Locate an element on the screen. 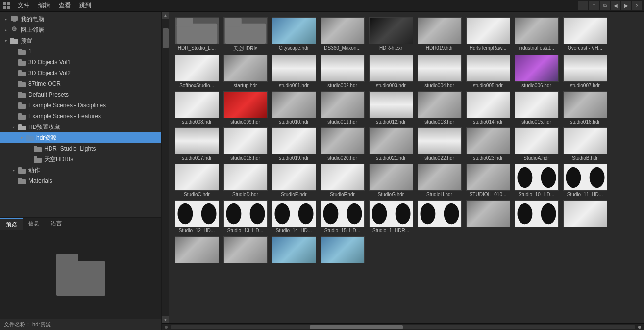 This screenshot has width=644, height=330. thumb-item-studio014: studio014.hdr is located at coordinates (488, 108).